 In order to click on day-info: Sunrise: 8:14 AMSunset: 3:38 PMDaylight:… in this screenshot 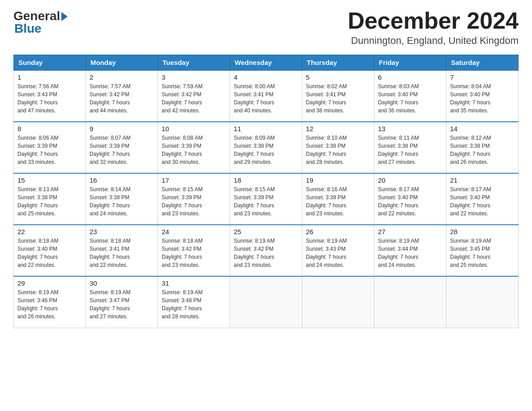, I will do `click(122, 201)`.